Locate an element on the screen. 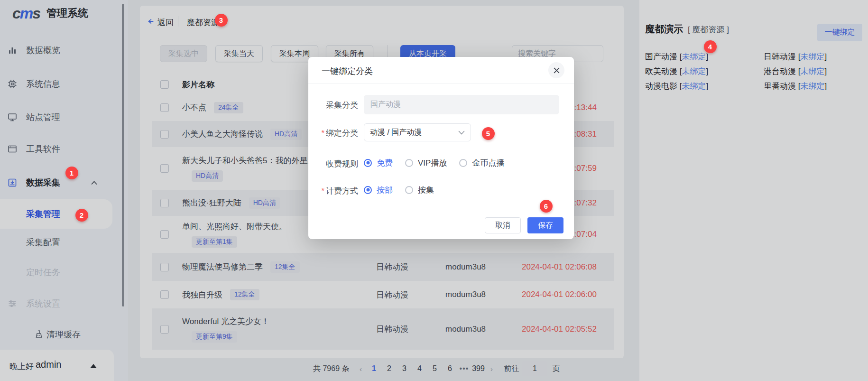 The width and height of the screenshot is (868, 381). bind-category-value: 动漫 / 国产动漫 is located at coordinates (396, 133).